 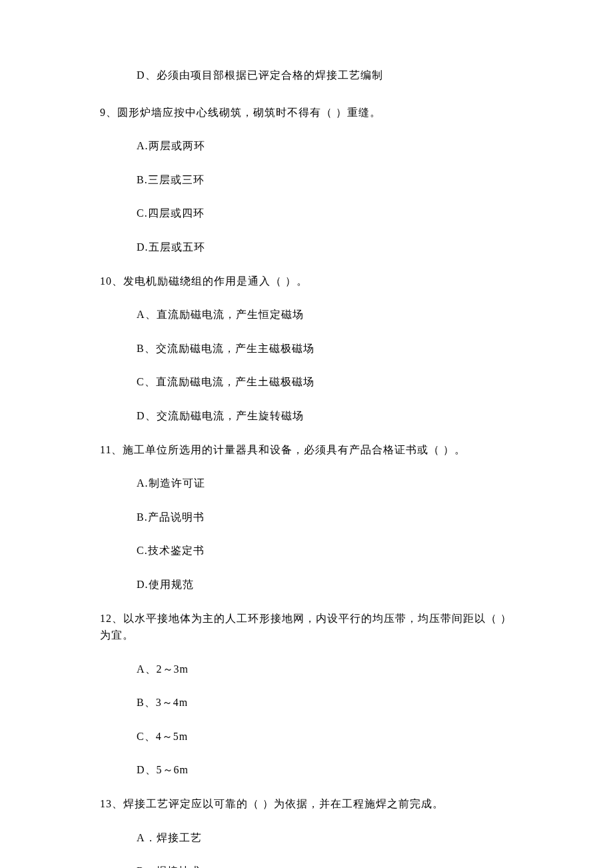 What do you see at coordinates (325, 703) in the screenshot?
I see `question-12-option-b: B、3～4m` at bounding box center [325, 703].